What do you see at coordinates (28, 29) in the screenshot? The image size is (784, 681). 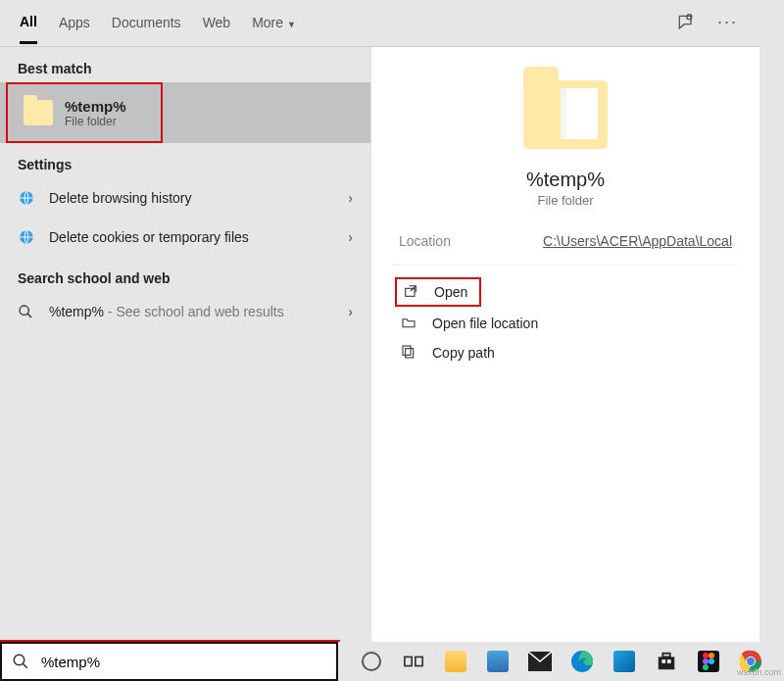 I see `tab-all: All` at bounding box center [28, 29].